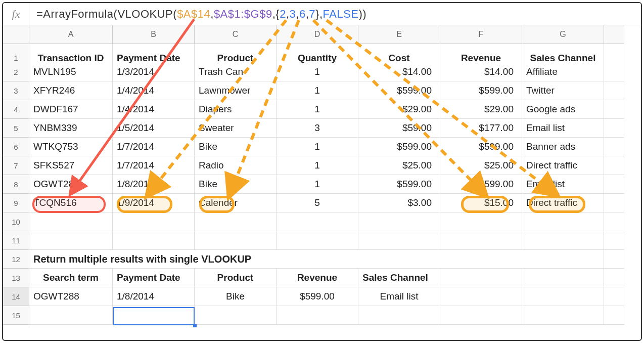 The image size is (644, 343). What do you see at coordinates (16, 296) in the screenshot?
I see `row-head-14: 14` at bounding box center [16, 296].